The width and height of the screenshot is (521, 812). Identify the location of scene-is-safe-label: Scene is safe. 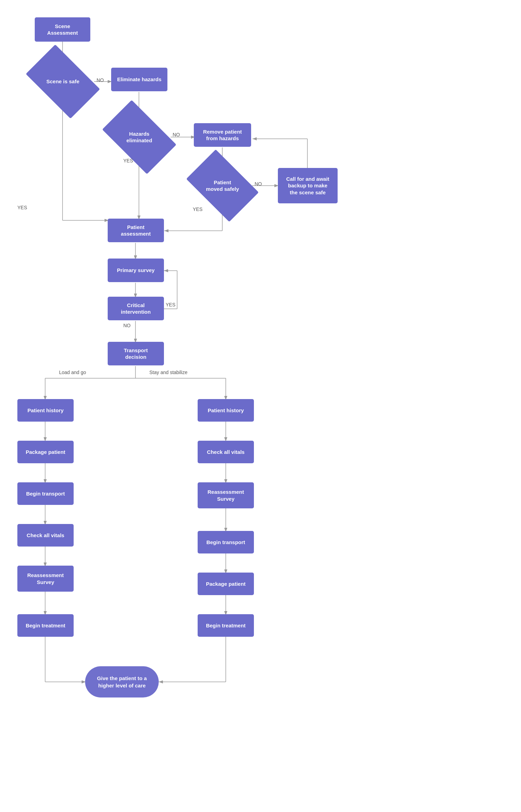
(63, 82).